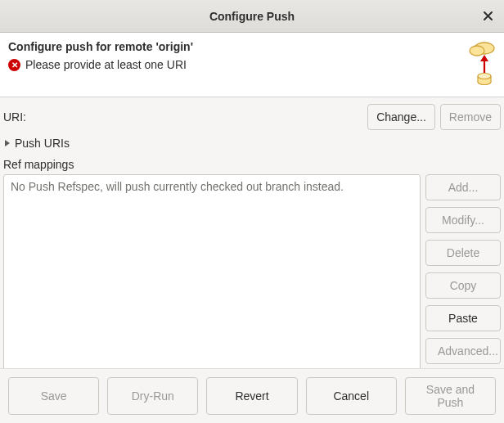 The image size is (504, 423). Describe the element at coordinates (7, 143) in the screenshot. I see `chevron-right-icon` at that location.